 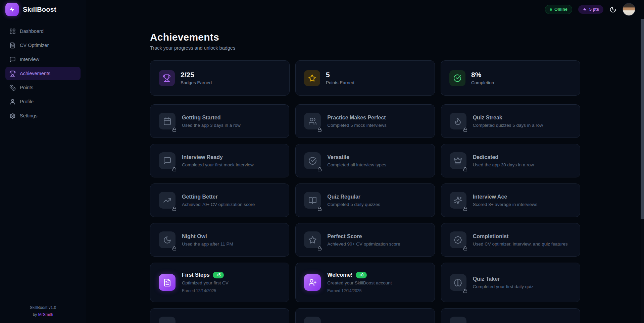 What do you see at coordinates (511, 240) in the screenshot?
I see `badge-card-completionist: Completionist Used CV optimizer, intervi…` at bounding box center [511, 240].